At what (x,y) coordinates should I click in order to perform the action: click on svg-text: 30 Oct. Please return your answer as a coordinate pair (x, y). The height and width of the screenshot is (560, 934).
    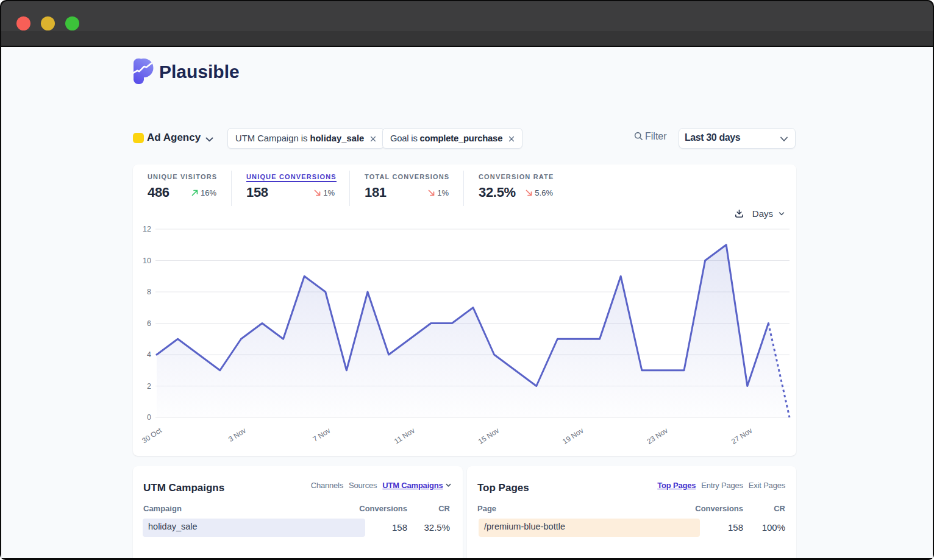
    Looking at the image, I should click on (152, 435).